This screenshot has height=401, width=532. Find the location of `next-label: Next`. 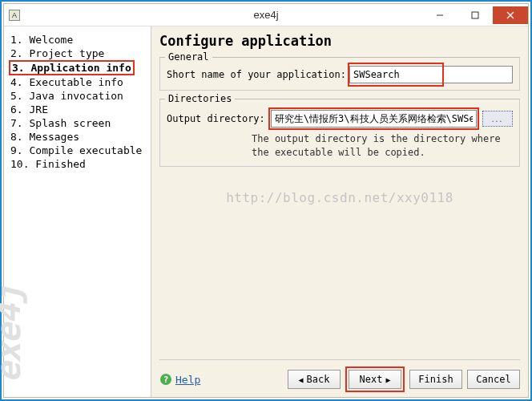

next-label: Next is located at coordinates (372, 379).